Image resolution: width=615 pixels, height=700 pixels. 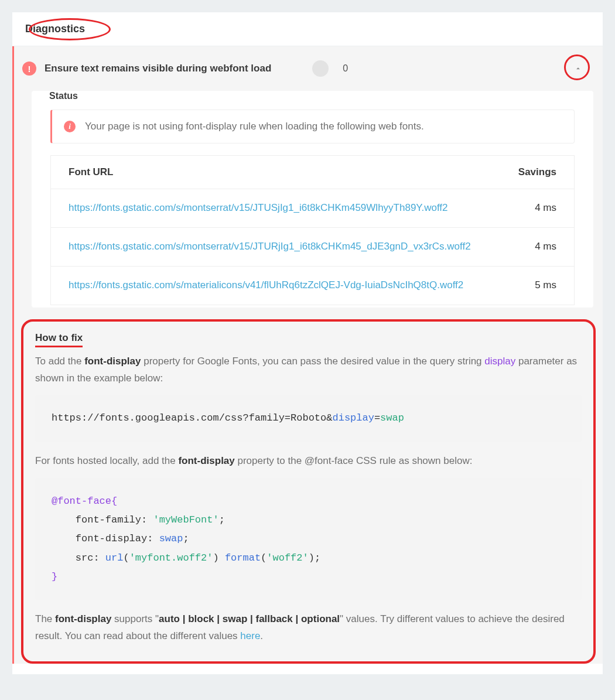 What do you see at coordinates (578, 69) in the screenshot?
I see `chevron-up-icon` at bounding box center [578, 69].